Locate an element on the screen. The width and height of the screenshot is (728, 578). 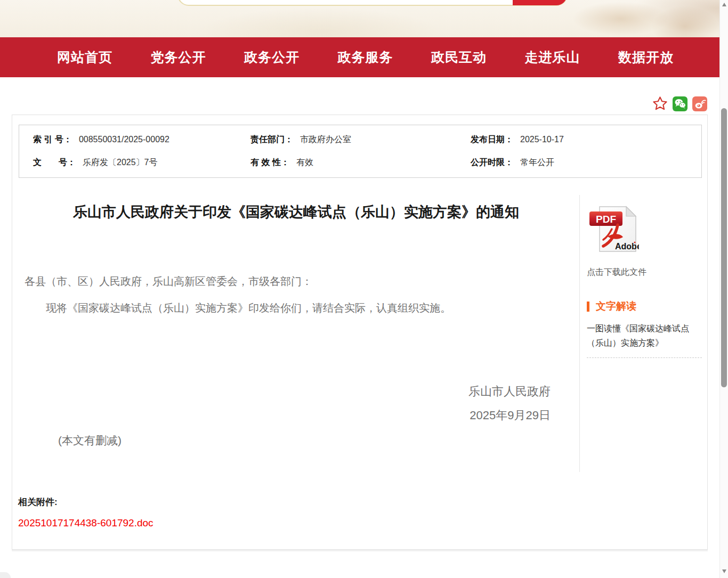
meta-value: 有效 is located at coordinates (305, 162).